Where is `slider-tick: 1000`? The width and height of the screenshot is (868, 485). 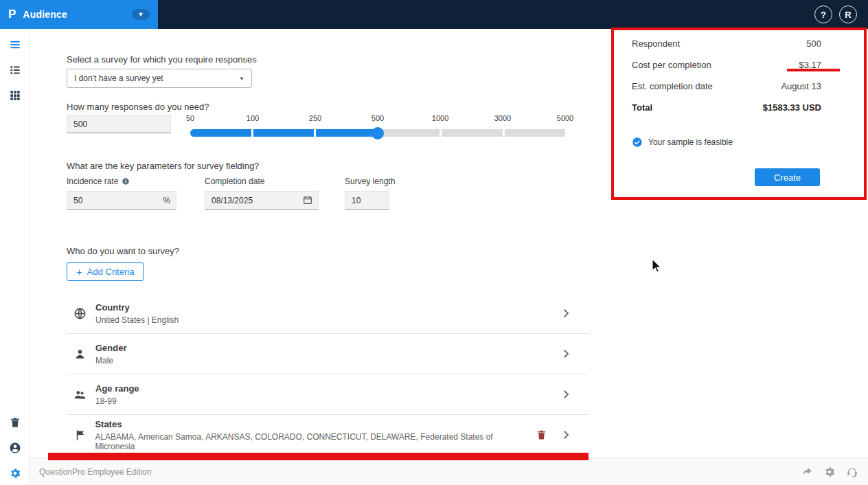
slider-tick: 1000 is located at coordinates (440, 118).